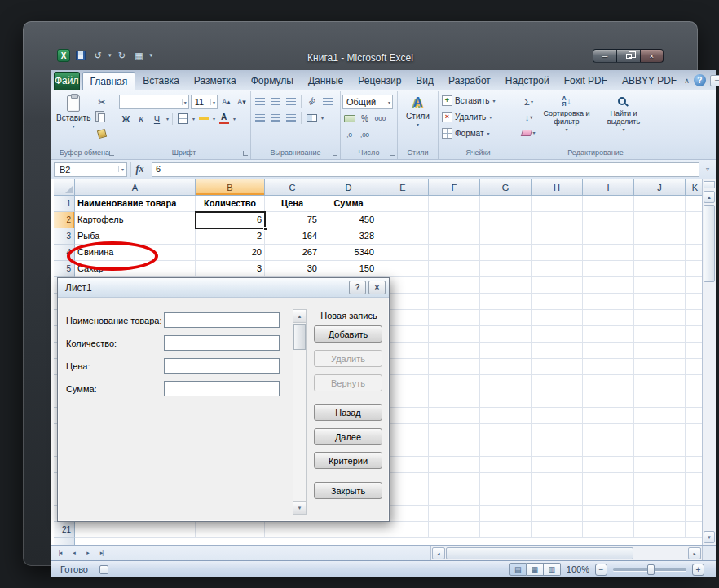 This screenshot has width=719, height=588. What do you see at coordinates (425, 81) in the screenshot?
I see `tab-вид: Вид` at bounding box center [425, 81].